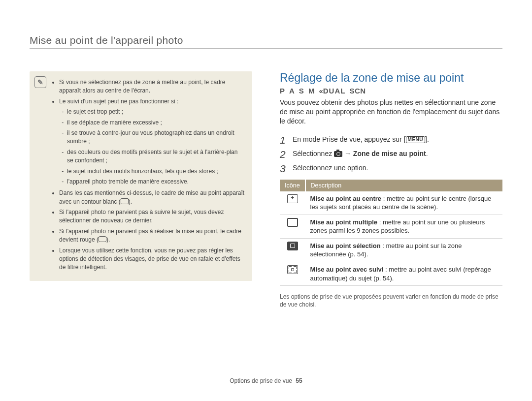  What do you see at coordinates (391, 140) in the screenshot?
I see `step-1: 1 En mode Prise de vue, appuyez sur [MEN…` at bounding box center [391, 140].